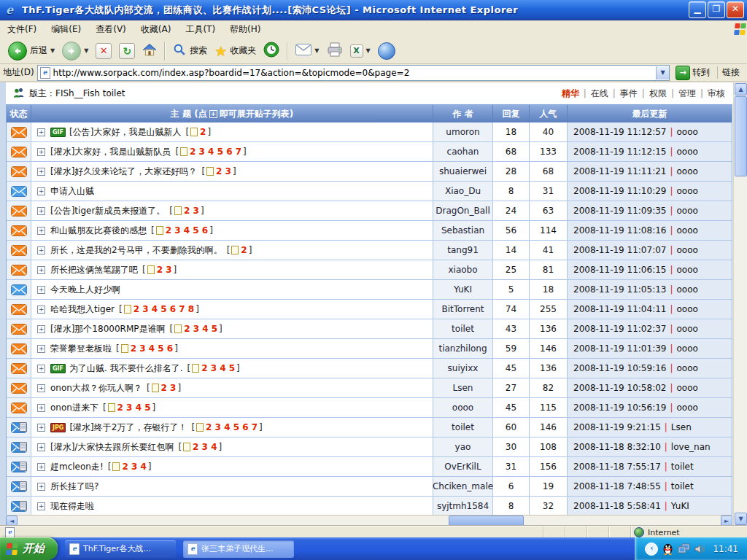  I want to click on menu-help: 帮助(H), so click(245, 29).